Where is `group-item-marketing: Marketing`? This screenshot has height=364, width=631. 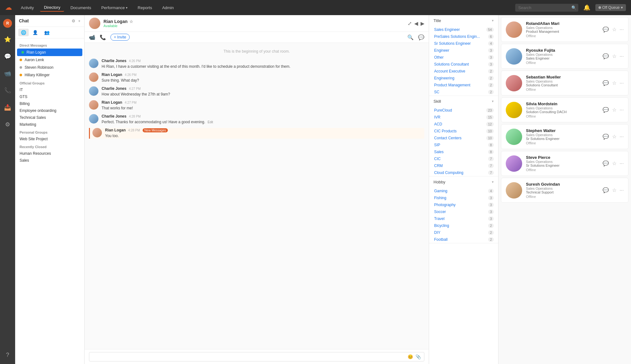 group-item-marketing: Marketing is located at coordinates (50, 124).